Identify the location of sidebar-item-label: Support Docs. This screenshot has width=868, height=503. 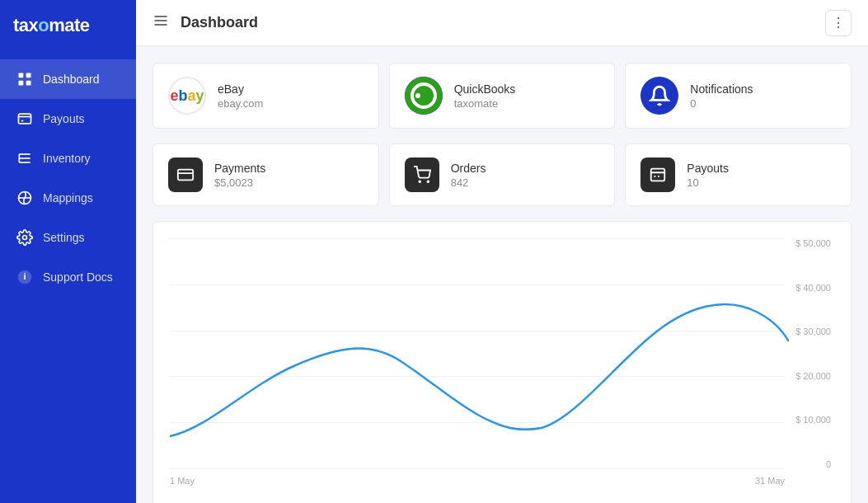
(77, 277).